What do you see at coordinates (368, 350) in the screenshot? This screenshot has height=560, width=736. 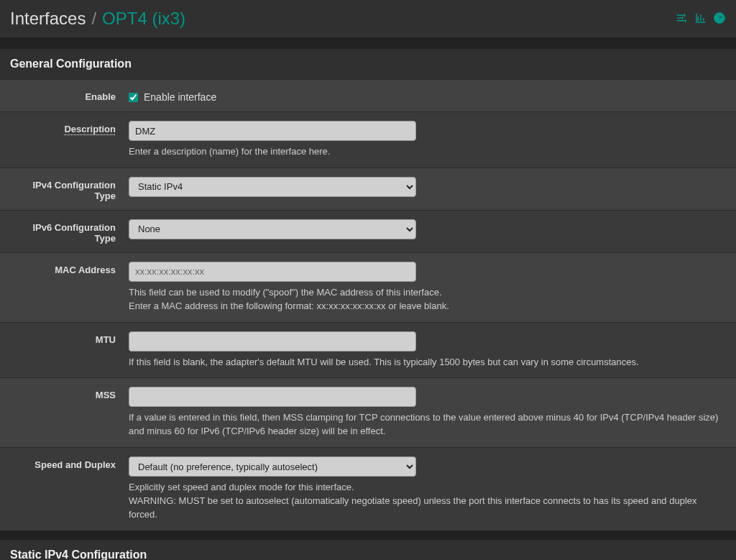 I see `row-mtu: MTU If this field is blank, the adapter'…` at bounding box center [368, 350].